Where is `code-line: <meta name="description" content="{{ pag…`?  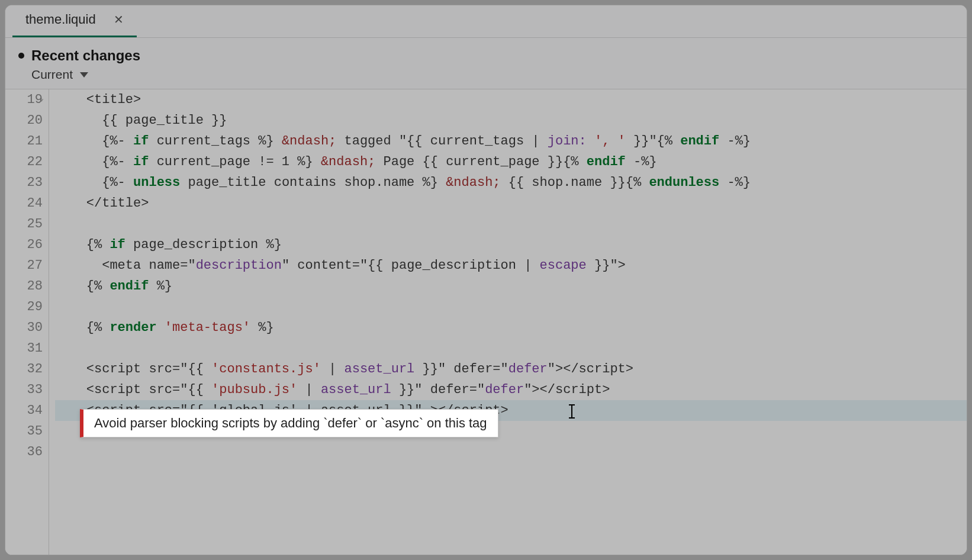 code-line: <meta name="description" content="{{ pag… is located at coordinates (511, 265).